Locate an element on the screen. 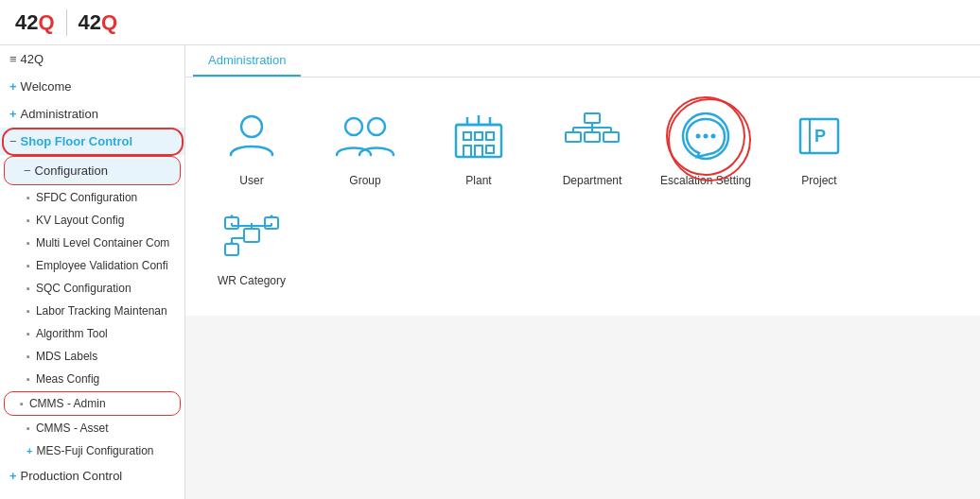 Image resolution: width=980 pixels, height=499 pixels. sidebar-label-administration: Administration is located at coordinates (60, 113).